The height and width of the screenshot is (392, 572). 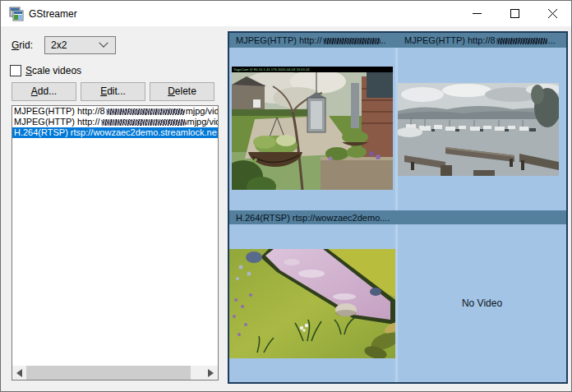 What do you see at coordinates (477, 13) in the screenshot?
I see `minimize-button` at bounding box center [477, 13].